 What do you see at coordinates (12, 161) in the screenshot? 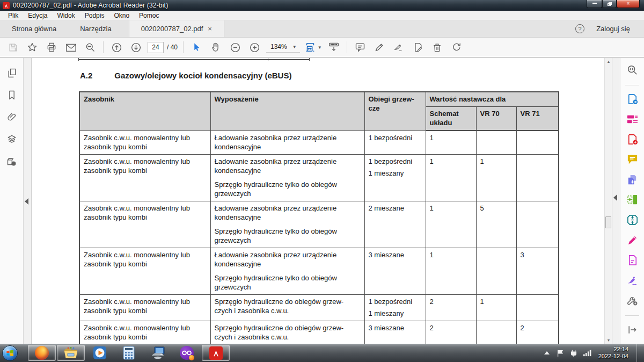
I see `model-tree-icon: i` at bounding box center [12, 161].